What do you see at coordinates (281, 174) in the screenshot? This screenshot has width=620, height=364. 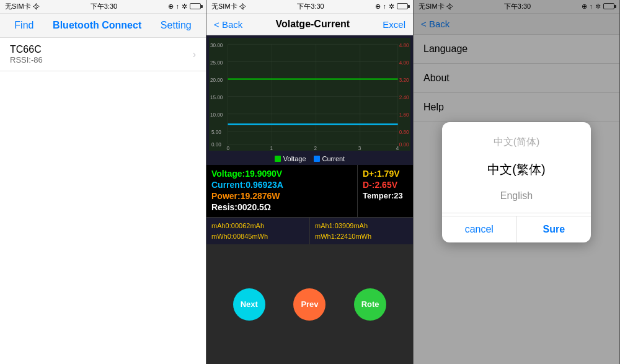 I see `metric-voltage: Voltage:19.9090V` at bounding box center [281, 174].